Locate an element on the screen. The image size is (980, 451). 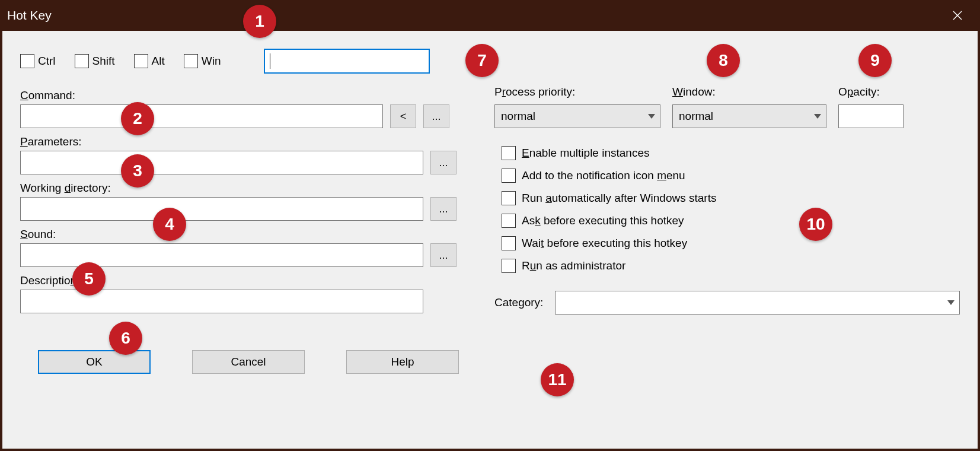
option-label: Ask before executing this hotkey is located at coordinates (603, 221).